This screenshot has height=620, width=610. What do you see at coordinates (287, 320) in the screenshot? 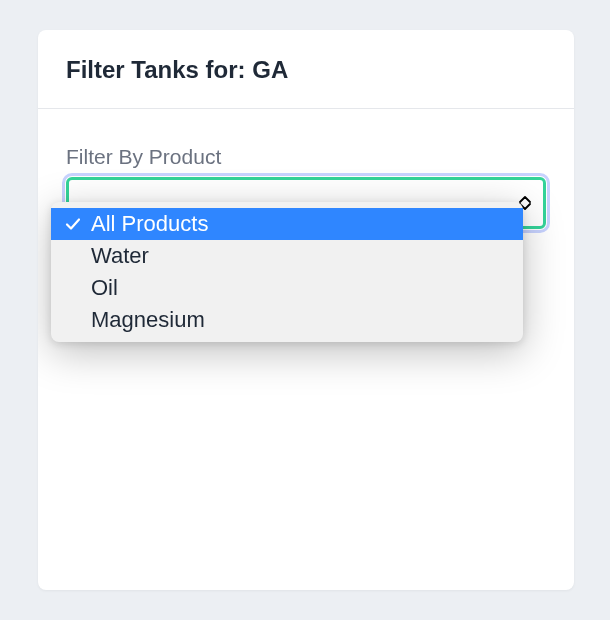
I see `dropdown-item-magnesium: Magnesium` at bounding box center [287, 320].